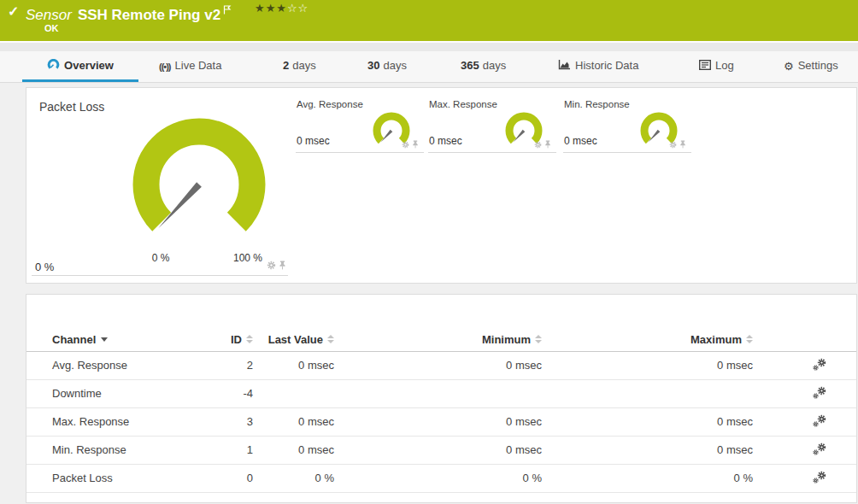 The image size is (858, 504). What do you see at coordinates (429, 21) in the screenshot?
I see `sensor-header: ✓ SensorSSH Remote Ping v2 ★★★☆☆ OK` at bounding box center [429, 21].